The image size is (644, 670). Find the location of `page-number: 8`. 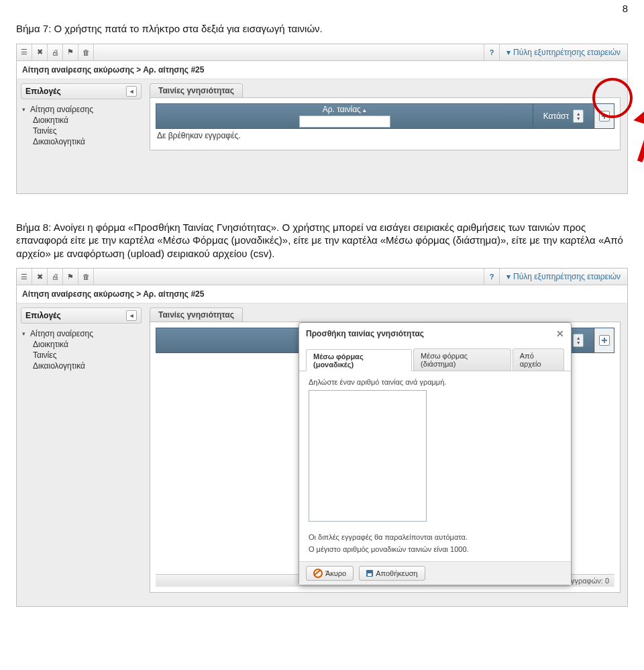

page-number: 8 is located at coordinates (322, 7).